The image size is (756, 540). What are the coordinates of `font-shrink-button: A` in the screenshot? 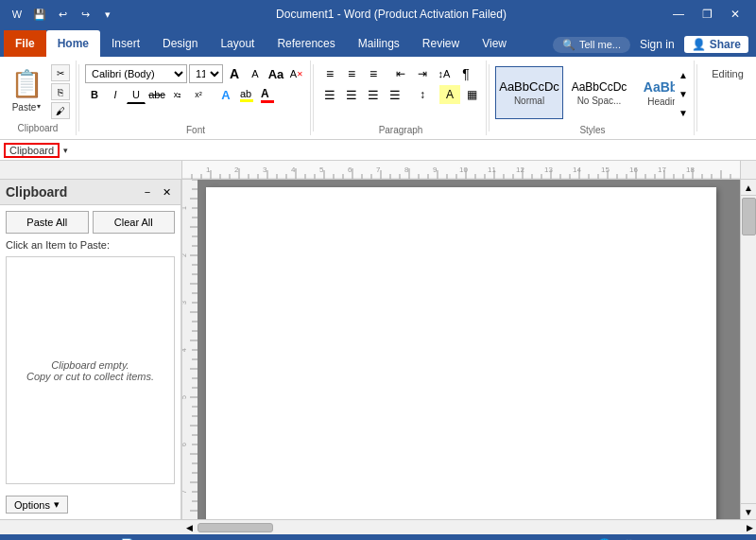 It's located at (255, 74).